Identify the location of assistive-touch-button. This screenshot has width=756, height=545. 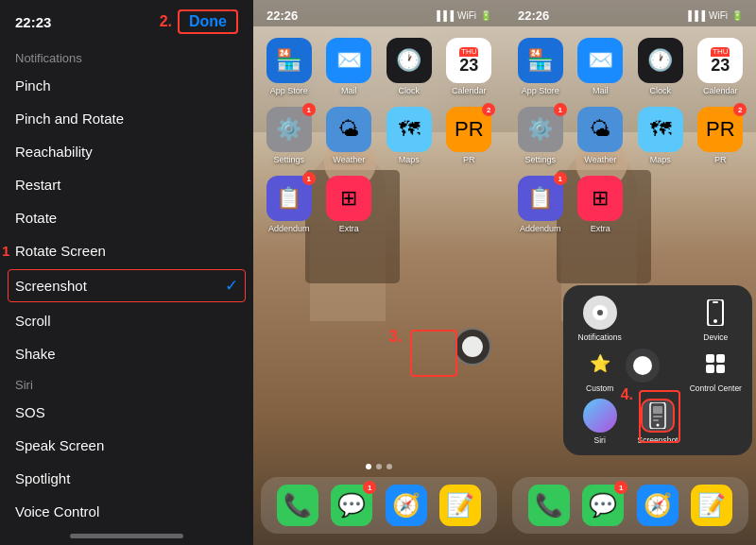
(472, 347).